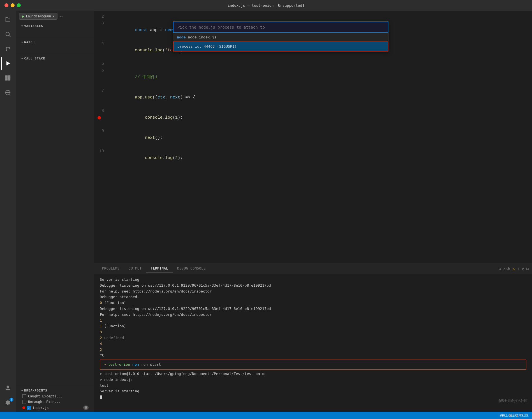 Image resolution: width=532 pixels, height=419 pixels. What do you see at coordinates (102, 138) in the screenshot?
I see `line-number: 9` at bounding box center [102, 138].